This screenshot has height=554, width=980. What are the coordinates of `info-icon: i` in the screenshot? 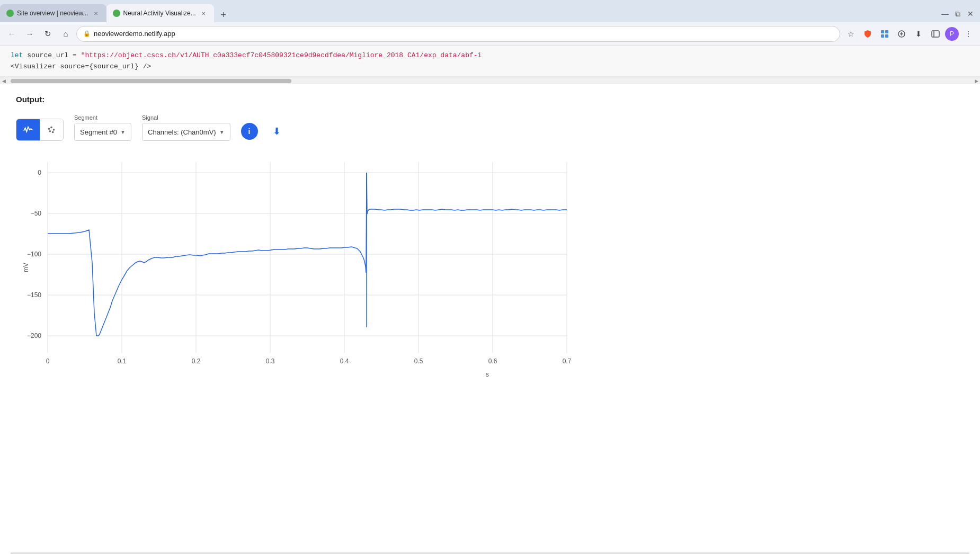 It's located at (250, 131).